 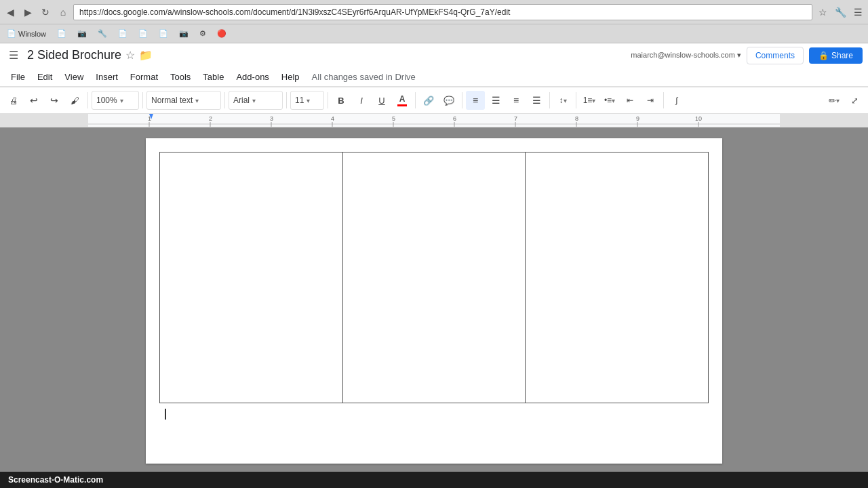 I want to click on undo-button: ↩, so click(x=34, y=100).